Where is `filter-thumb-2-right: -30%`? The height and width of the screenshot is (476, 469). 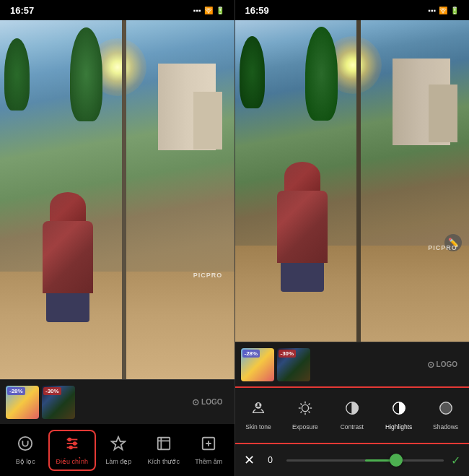
filter-thumb-2-right: -30% is located at coordinates (294, 365).